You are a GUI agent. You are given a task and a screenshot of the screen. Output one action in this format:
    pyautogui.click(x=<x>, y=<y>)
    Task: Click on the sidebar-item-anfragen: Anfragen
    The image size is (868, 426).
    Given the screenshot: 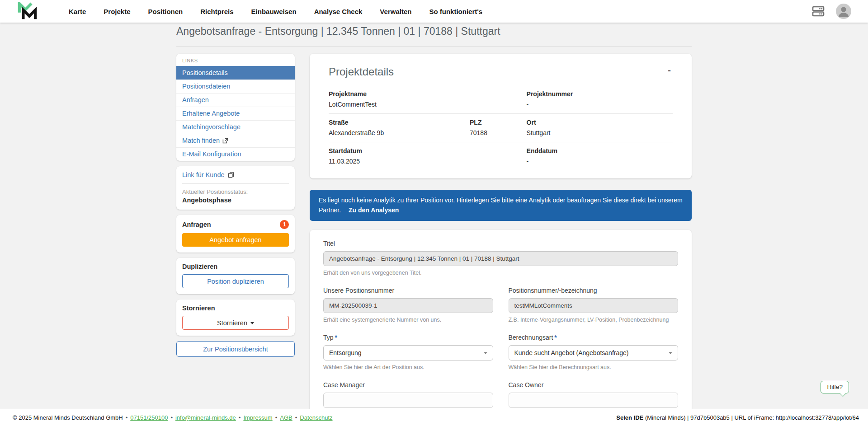 What is the action you would take?
    pyautogui.click(x=236, y=100)
    